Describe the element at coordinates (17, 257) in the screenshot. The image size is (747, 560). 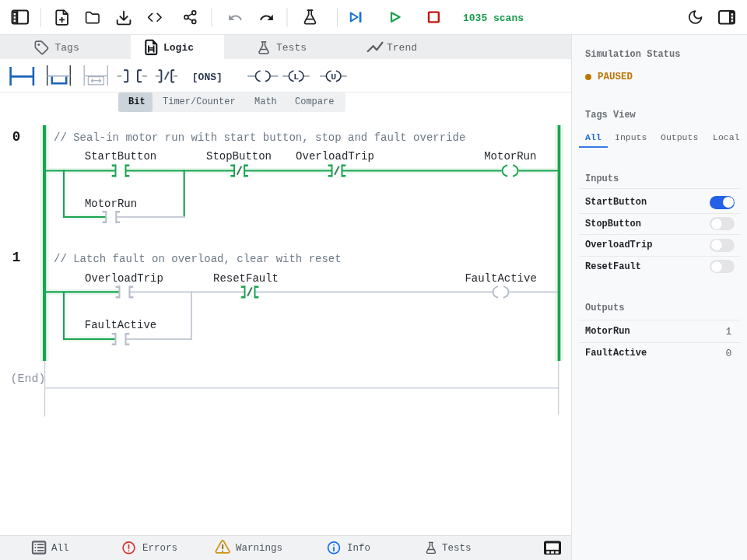
I see `svg-text: 1` at that location.